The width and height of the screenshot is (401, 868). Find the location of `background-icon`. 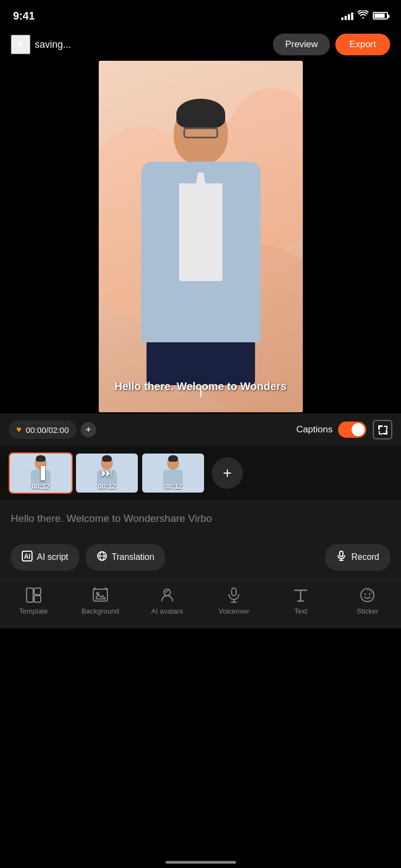

background-icon is located at coordinates (100, 595).